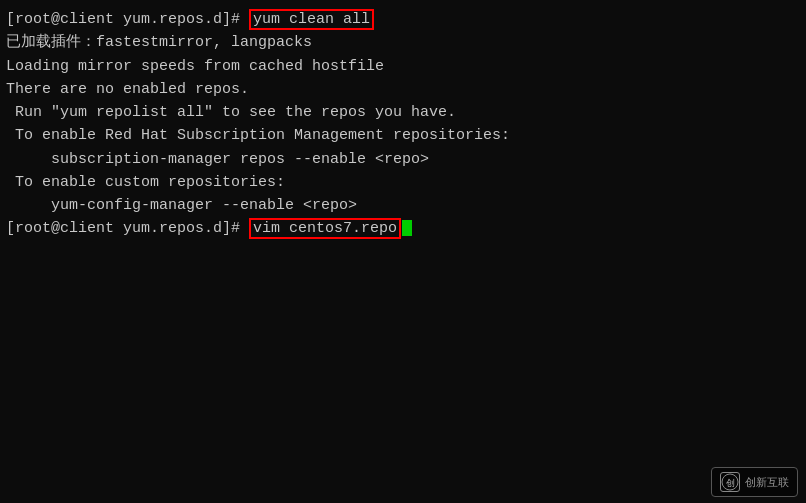 The width and height of the screenshot is (806, 503). I want to click on command-2: vim centos7.repo, so click(325, 228).